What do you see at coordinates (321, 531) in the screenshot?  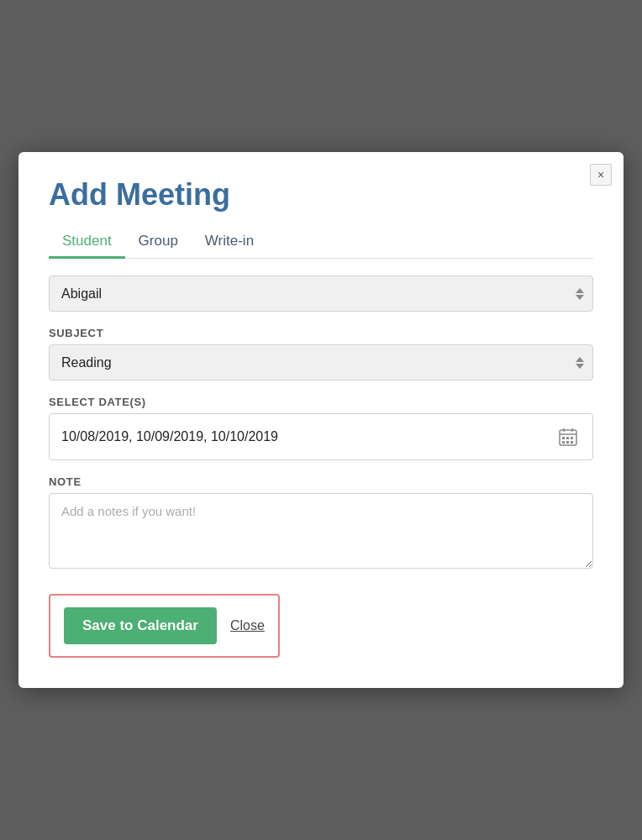 I see `note-textarea` at bounding box center [321, 531].